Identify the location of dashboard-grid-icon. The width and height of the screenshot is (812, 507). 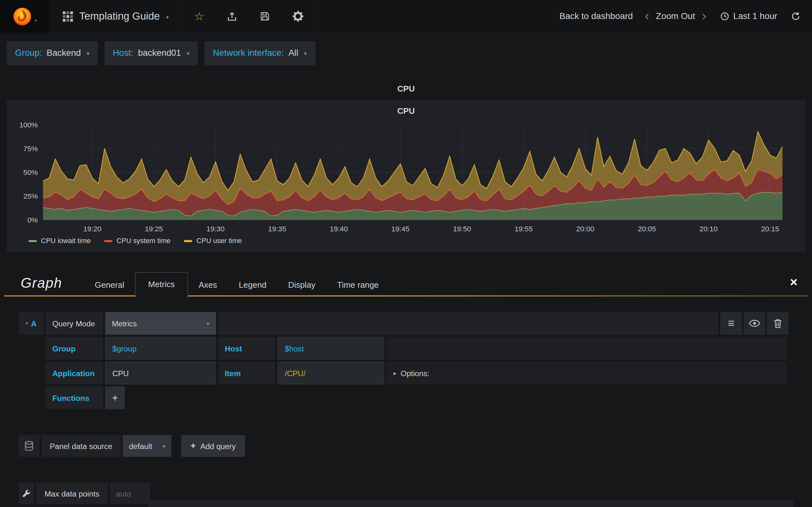
(68, 16).